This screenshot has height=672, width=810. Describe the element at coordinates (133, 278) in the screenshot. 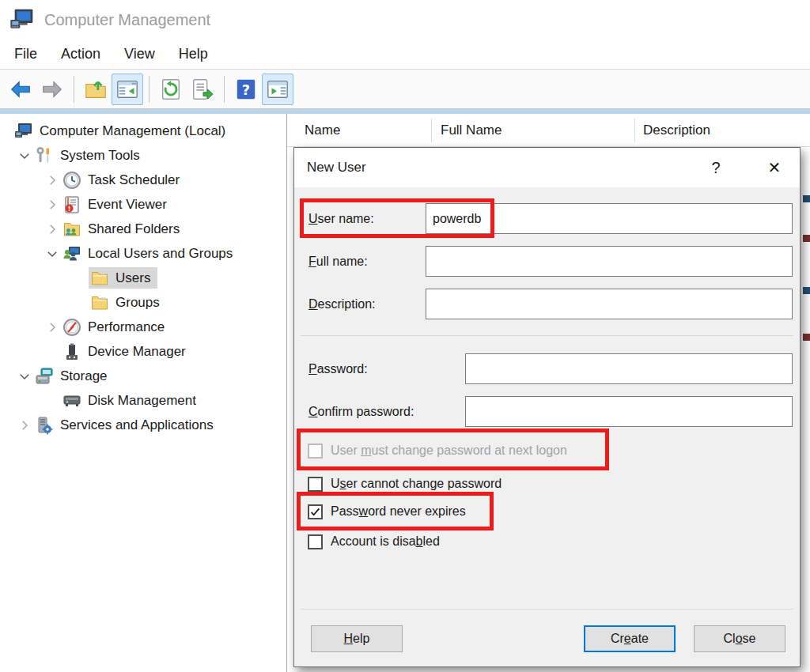

I see `tree-item-label: Users` at that location.